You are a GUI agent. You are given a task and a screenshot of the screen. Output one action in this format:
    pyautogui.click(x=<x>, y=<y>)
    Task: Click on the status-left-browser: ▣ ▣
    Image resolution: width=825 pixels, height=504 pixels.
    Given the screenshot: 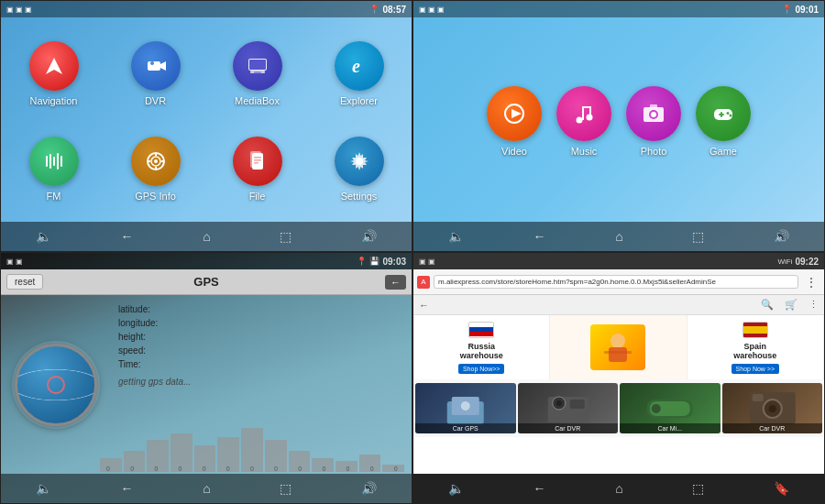 What is the action you would take?
    pyautogui.click(x=427, y=262)
    